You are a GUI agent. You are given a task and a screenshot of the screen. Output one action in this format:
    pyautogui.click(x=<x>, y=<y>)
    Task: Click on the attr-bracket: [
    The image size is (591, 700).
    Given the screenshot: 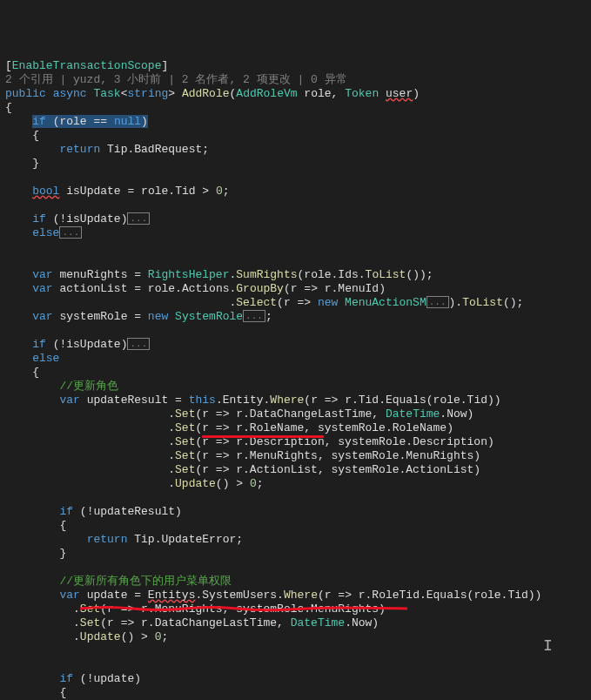 What is the action you would take?
    pyautogui.click(x=9, y=66)
    